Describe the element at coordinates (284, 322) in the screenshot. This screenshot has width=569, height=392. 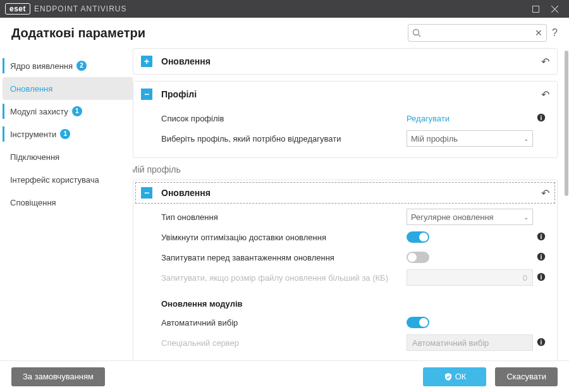
I see `auto-select-label: Автоматичний вибір` at that location.